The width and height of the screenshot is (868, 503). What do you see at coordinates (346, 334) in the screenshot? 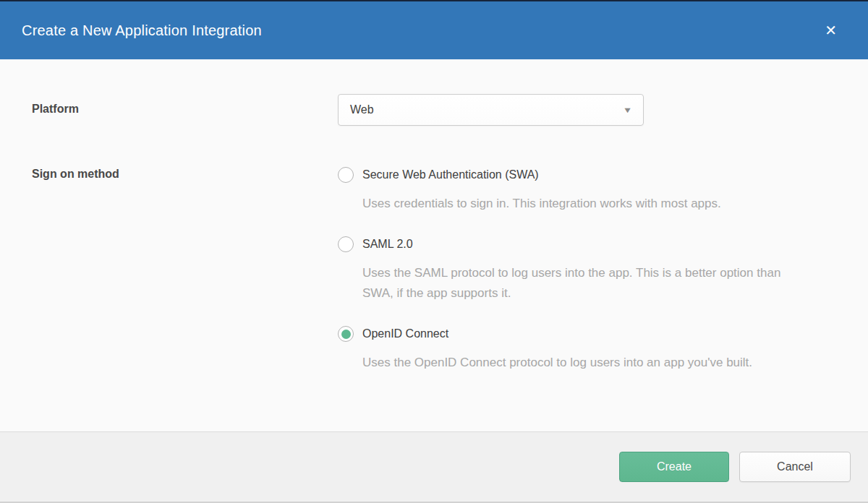
I see `radio-selected-icon` at bounding box center [346, 334].